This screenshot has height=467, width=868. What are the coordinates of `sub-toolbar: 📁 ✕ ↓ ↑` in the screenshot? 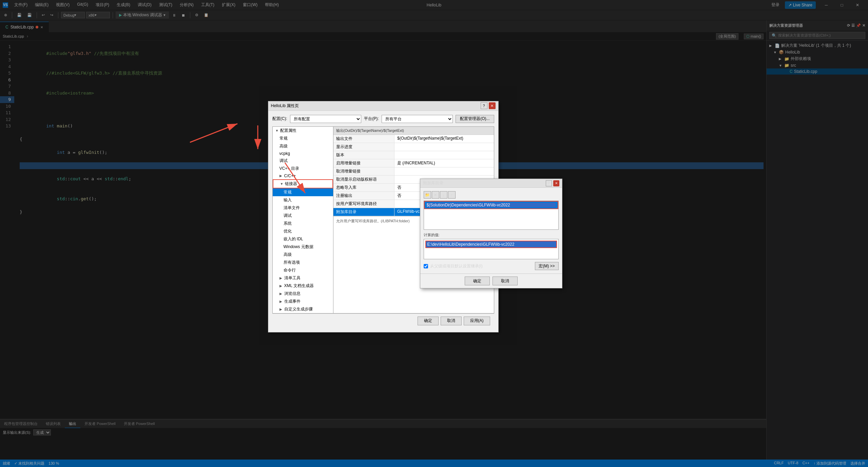 It's located at (491, 195).